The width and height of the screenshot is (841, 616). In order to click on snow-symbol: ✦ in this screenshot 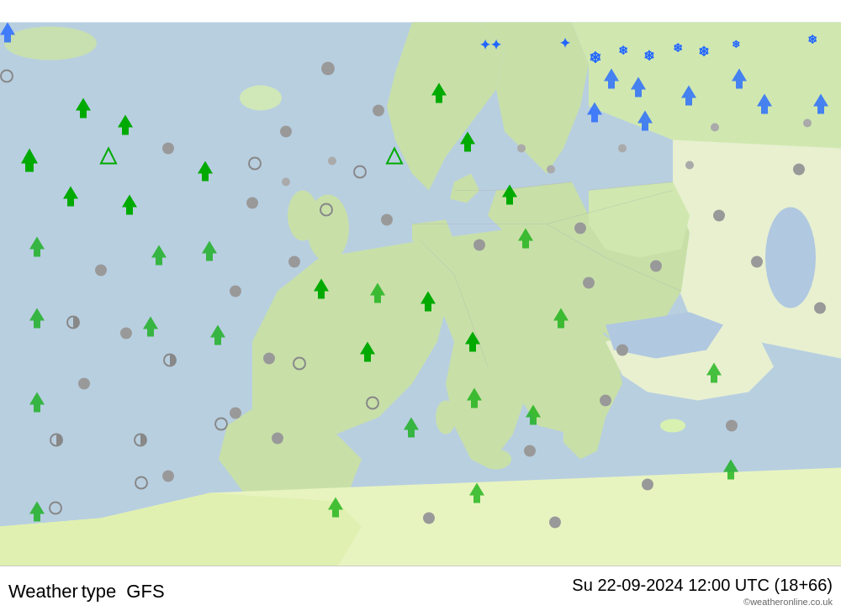, I will do `click(565, 44)`.